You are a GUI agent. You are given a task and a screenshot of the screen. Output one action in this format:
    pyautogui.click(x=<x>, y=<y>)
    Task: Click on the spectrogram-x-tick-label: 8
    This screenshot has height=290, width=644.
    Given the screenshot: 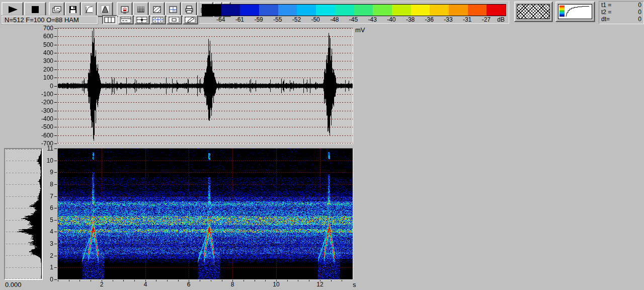 What is the action you would take?
    pyautogui.click(x=232, y=285)
    